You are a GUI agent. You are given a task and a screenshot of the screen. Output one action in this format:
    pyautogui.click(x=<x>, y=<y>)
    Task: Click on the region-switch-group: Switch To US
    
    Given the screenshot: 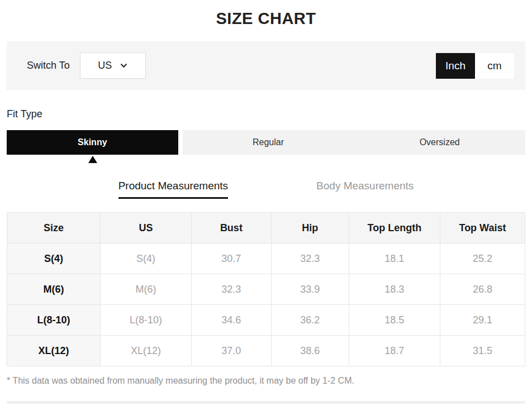 What is the action you would take?
    pyautogui.click(x=86, y=66)
    